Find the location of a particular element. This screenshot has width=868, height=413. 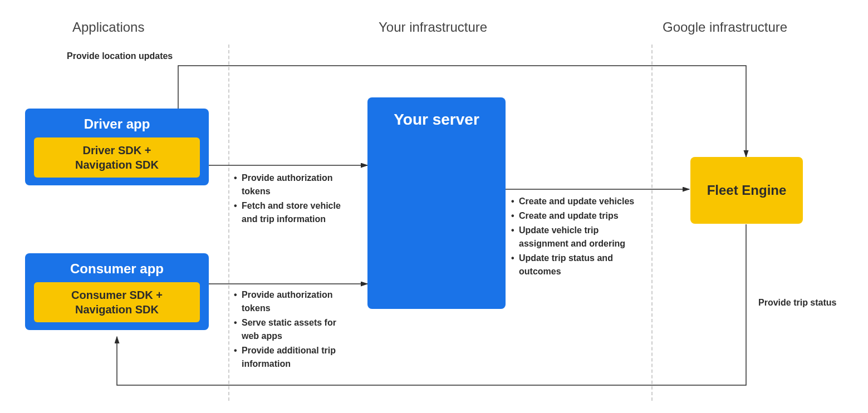

label-trip-status: Provide trip status is located at coordinates (797, 303).